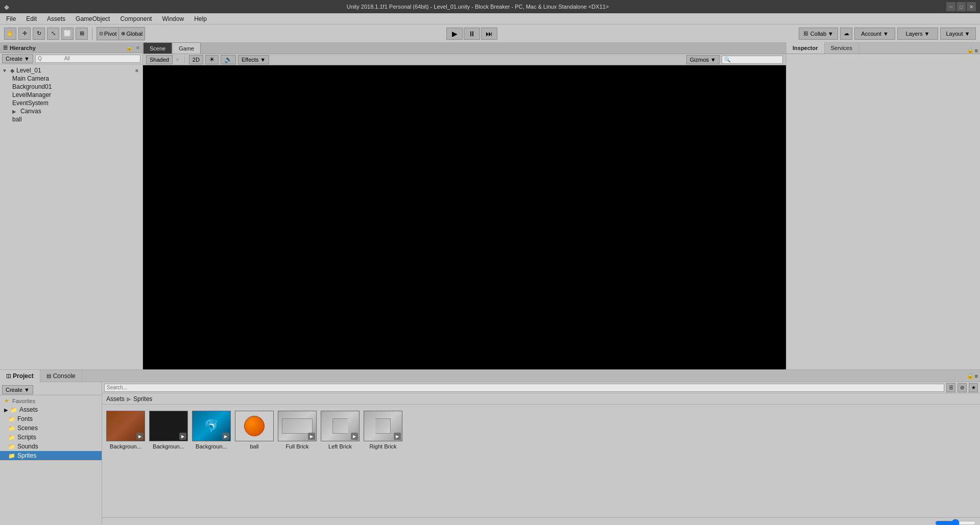  What do you see at coordinates (157, 48) in the screenshot?
I see `tab-scene: Scene` at bounding box center [157, 48].